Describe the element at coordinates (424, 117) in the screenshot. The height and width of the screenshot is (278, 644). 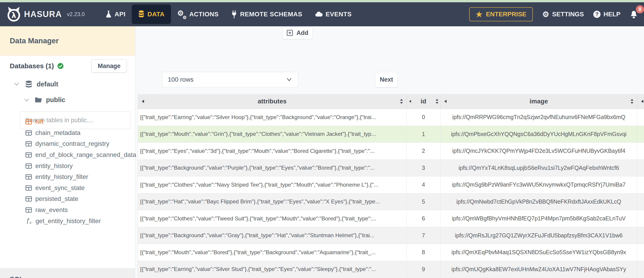
I see `cell-id: 0` at that location.